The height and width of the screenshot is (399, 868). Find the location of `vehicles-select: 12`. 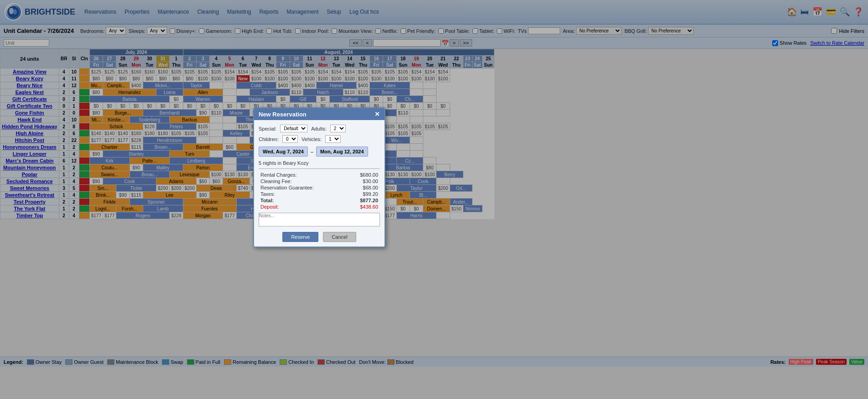

vehicles-select: 12 is located at coordinates (333, 139).